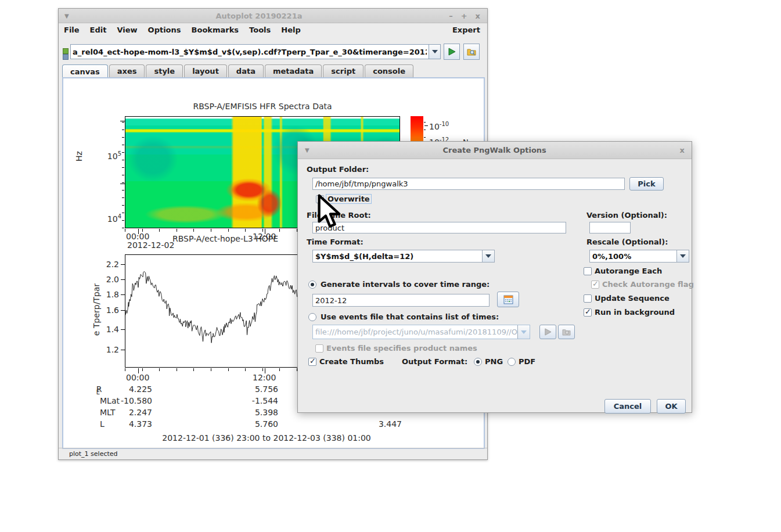  Describe the element at coordinates (470, 30) in the screenshot. I see `expert-mode-label: Expert` at that location.